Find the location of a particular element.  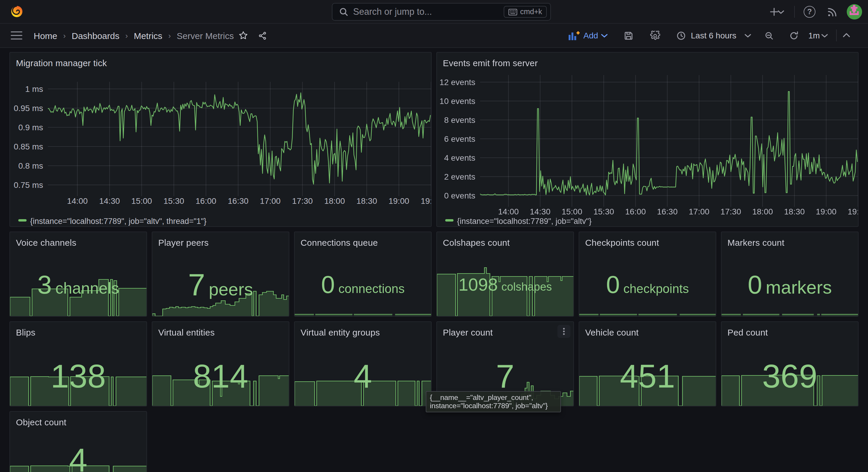

svg-text: 0.9 ms is located at coordinates (31, 127).